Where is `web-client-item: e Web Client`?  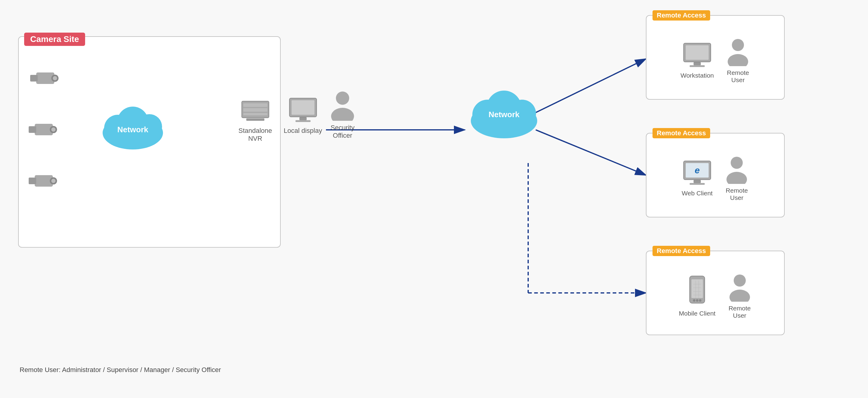 web-client-item: e Web Client is located at coordinates (697, 178).